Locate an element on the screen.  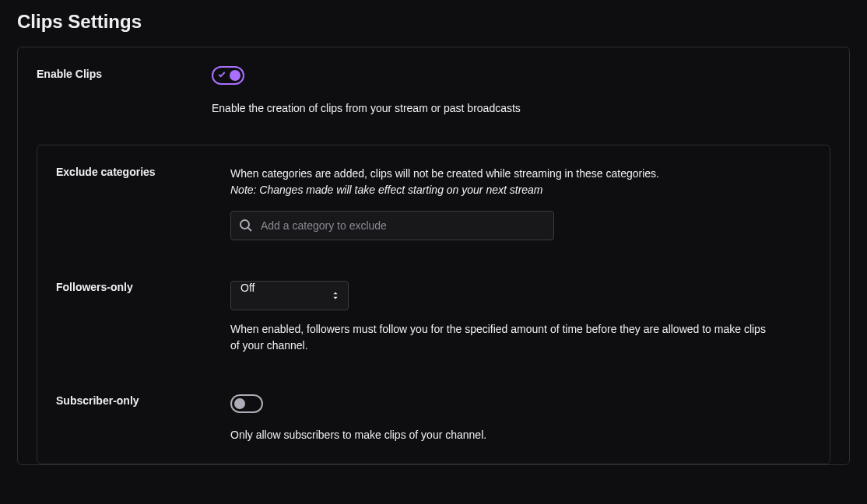
subscriber-only-content: Only allow subscribers to make clips of … is located at coordinates (511, 418).